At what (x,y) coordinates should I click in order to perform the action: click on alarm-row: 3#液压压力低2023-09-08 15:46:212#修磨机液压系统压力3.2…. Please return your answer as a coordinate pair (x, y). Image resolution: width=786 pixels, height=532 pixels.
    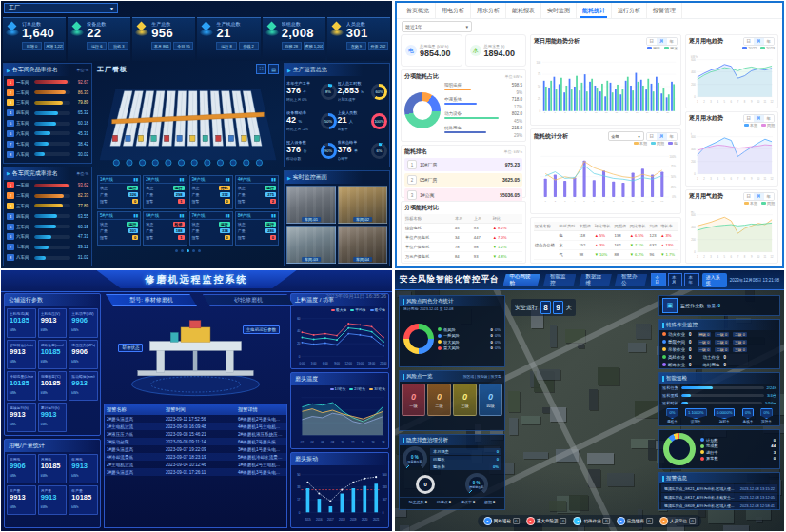
    Looking at the image, I should click on (196, 434).